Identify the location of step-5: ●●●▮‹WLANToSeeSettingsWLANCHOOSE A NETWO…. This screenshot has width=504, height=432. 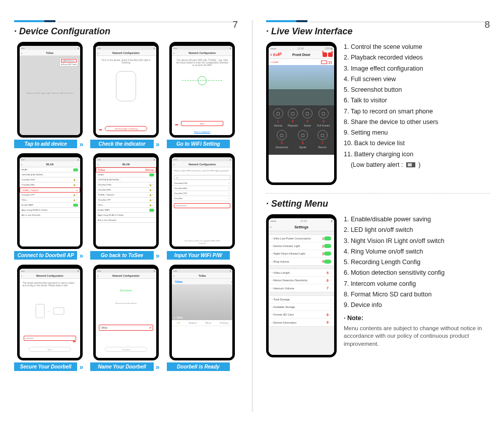
(126, 207).